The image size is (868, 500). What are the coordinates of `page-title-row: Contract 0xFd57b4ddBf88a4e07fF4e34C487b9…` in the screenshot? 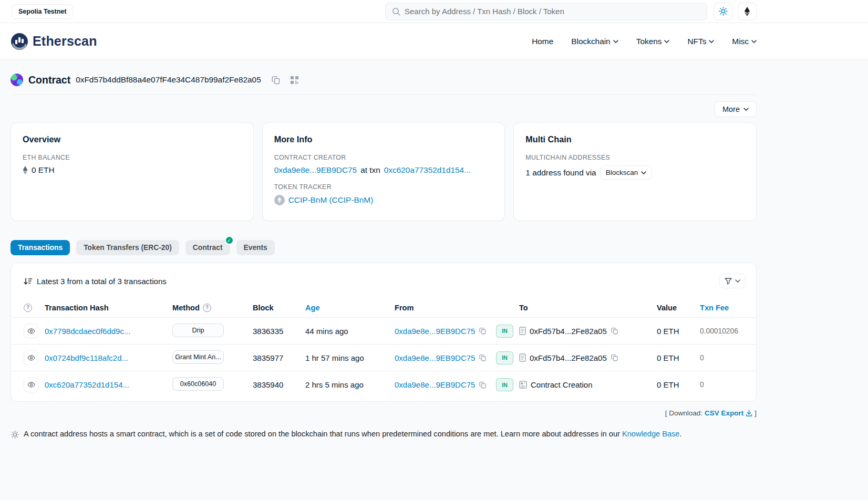 It's located at (384, 78).